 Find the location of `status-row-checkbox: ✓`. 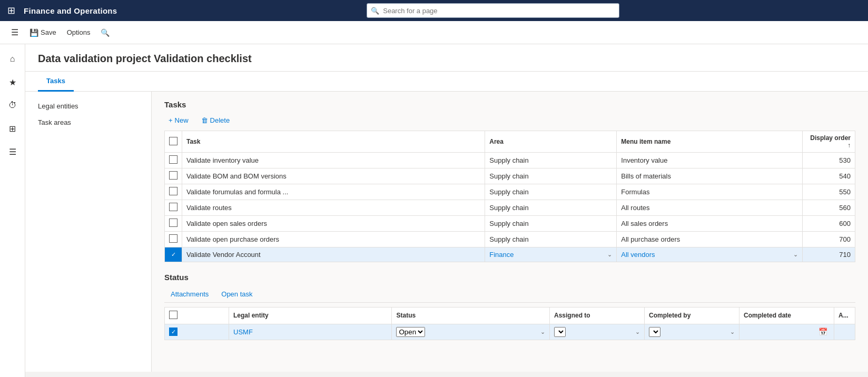

status-row-checkbox: ✓ is located at coordinates (173, 332).